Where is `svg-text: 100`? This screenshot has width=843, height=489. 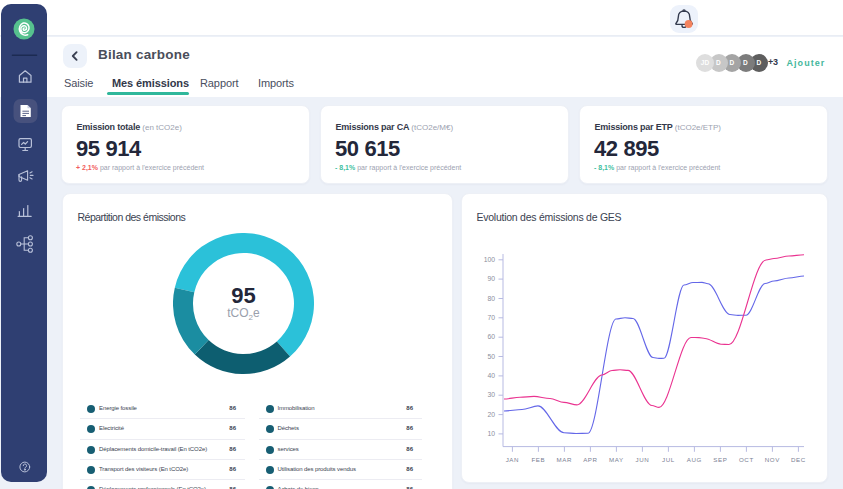 svg-text: 100 is located at coordinates (490, 260).